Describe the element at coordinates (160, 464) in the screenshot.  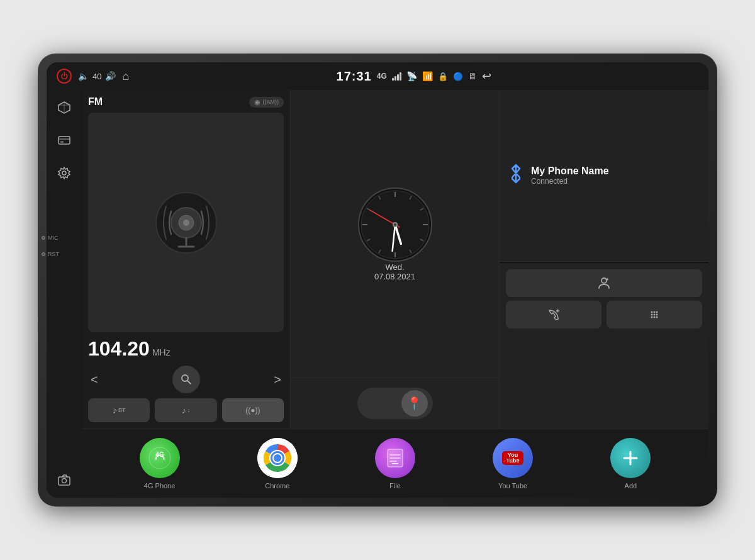
I see `app-4g-phone: 4G 4G Phone` at that location.